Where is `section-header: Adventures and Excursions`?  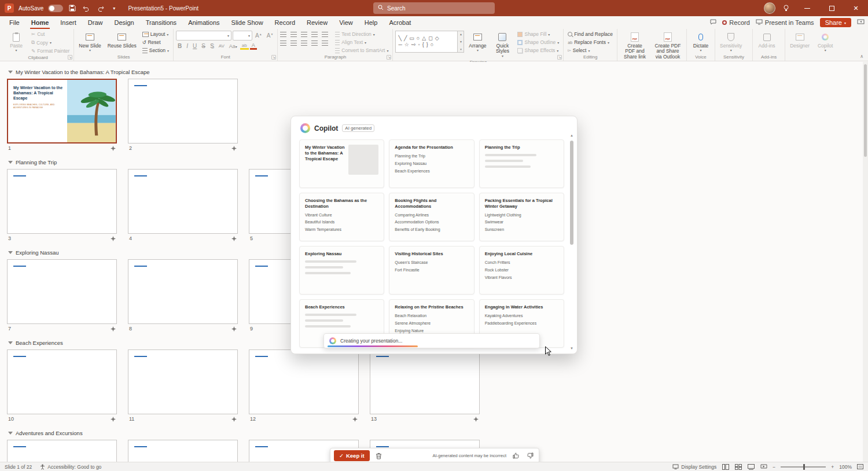 section-header: Adventures and Excursions is located at coordinates (438, 433).